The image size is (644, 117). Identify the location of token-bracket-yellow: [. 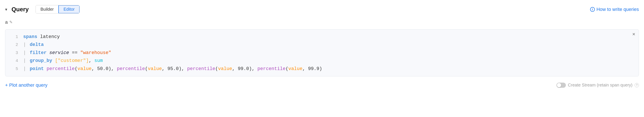
(56, 61).